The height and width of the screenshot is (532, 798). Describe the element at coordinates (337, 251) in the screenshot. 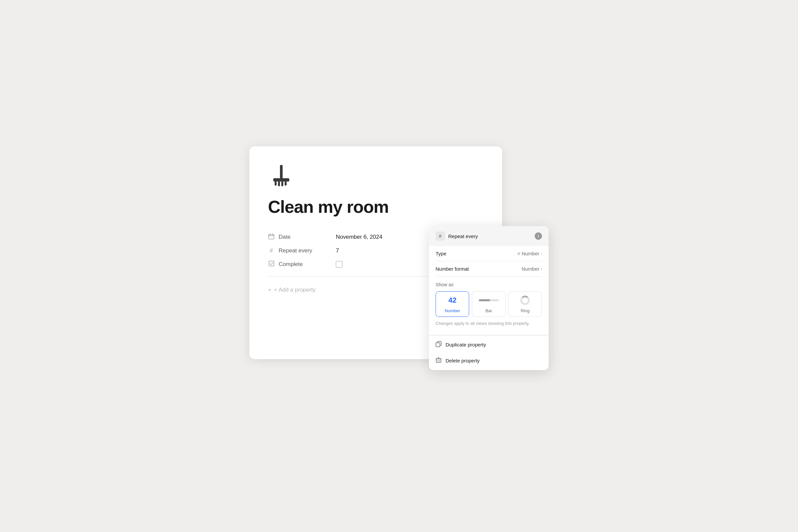

I see `repeat-value: 7` at that location.